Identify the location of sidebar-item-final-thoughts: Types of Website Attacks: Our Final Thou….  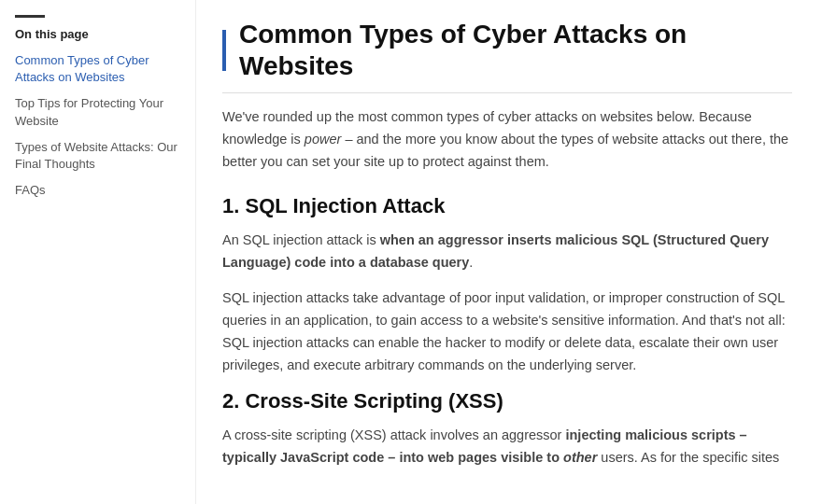
(97, 156).